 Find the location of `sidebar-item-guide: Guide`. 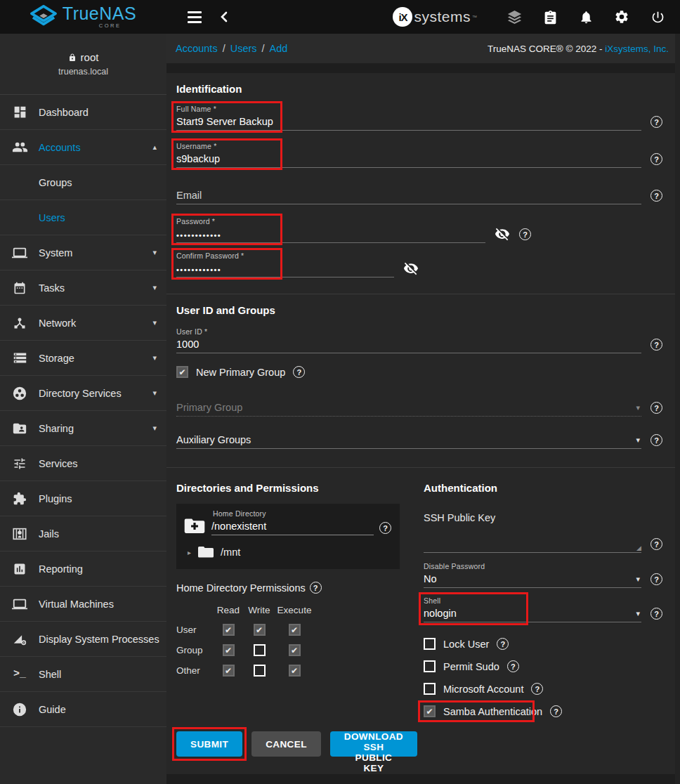

sidebar-item-guide: Guide is located at coordinates (83, 710).